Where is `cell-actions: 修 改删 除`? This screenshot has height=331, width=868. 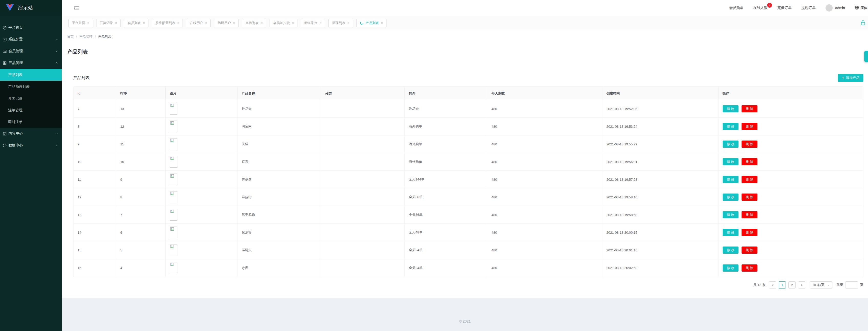
cell-actions: 修 改删 除 is located at coordinates (791, 233).